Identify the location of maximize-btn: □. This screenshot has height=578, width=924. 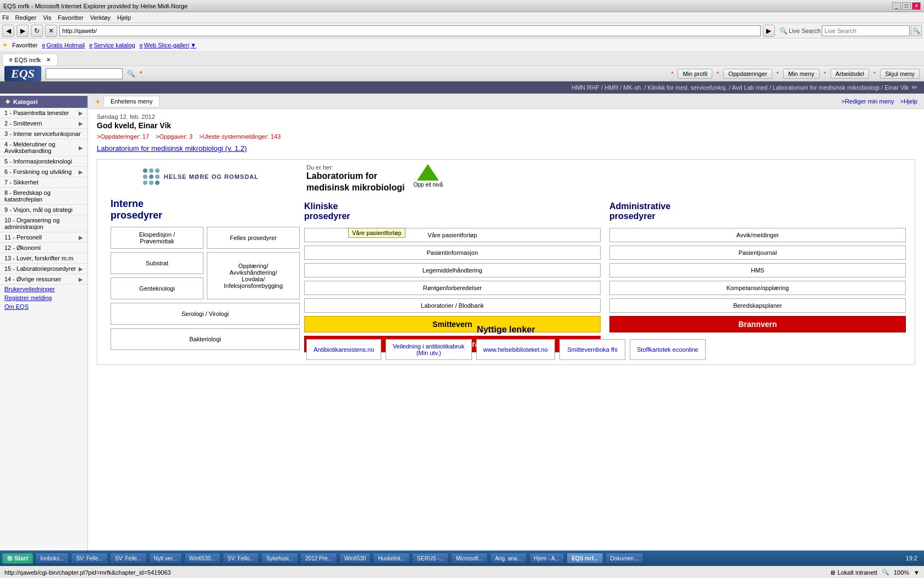
(906, 6).